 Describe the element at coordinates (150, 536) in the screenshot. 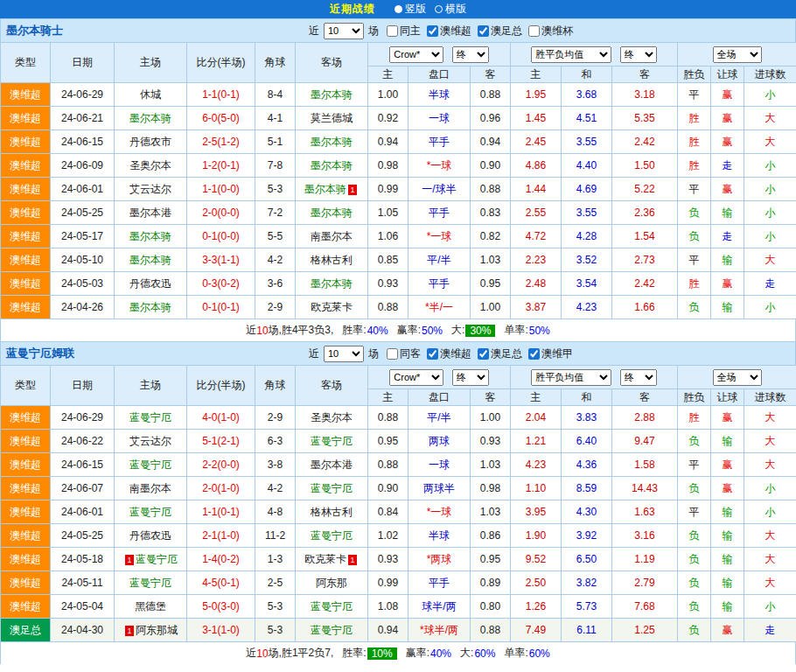

I see `home-team-cell: 丹德农迅` at that location.